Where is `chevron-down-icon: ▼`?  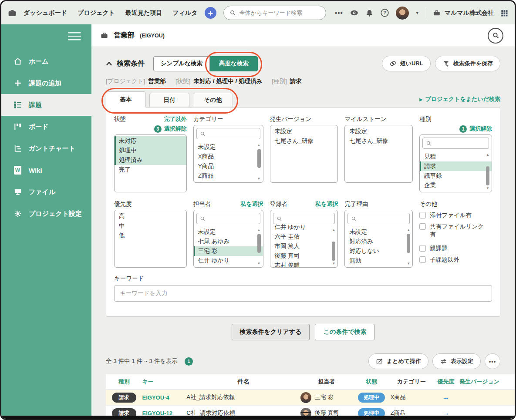 chevron-down-icon: ▼ is located at coordinates (417, 13).